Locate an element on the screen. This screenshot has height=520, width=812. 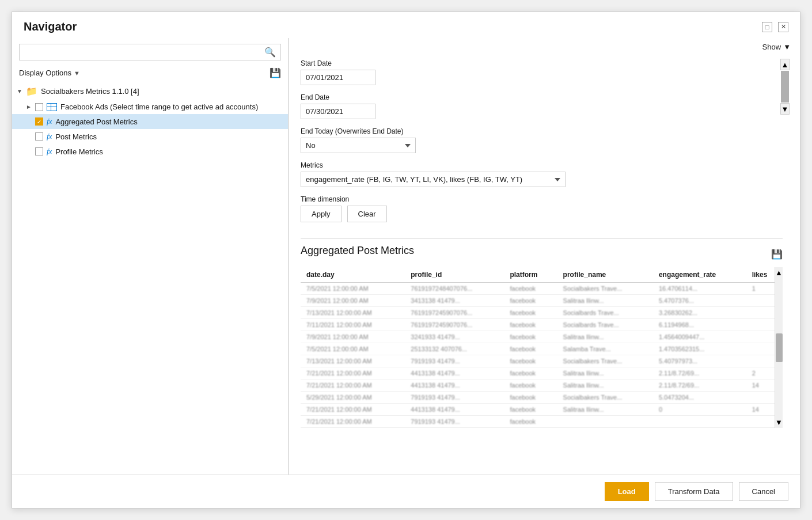
start-date-label: Start Date is located at coordinates (541, 63).